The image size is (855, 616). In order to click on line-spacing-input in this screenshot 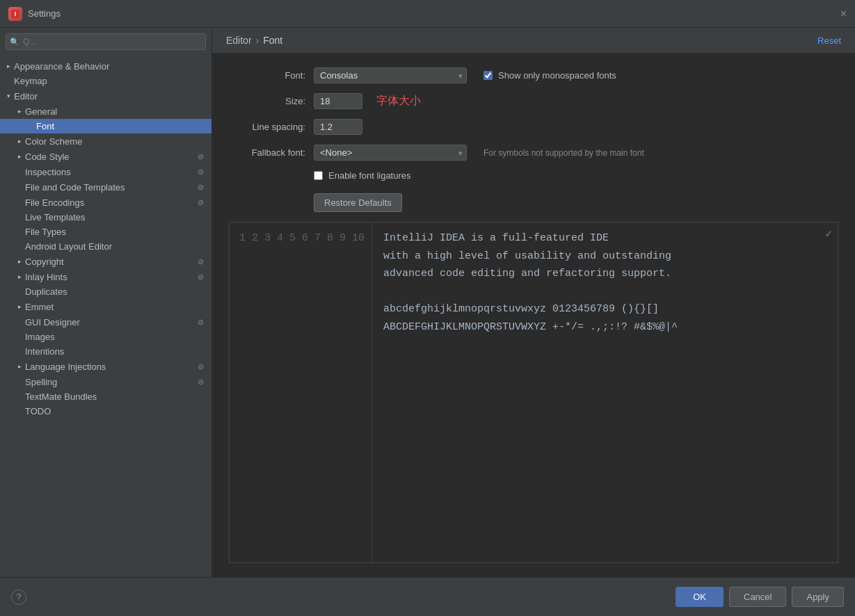, I will do `click(338, 127)`.